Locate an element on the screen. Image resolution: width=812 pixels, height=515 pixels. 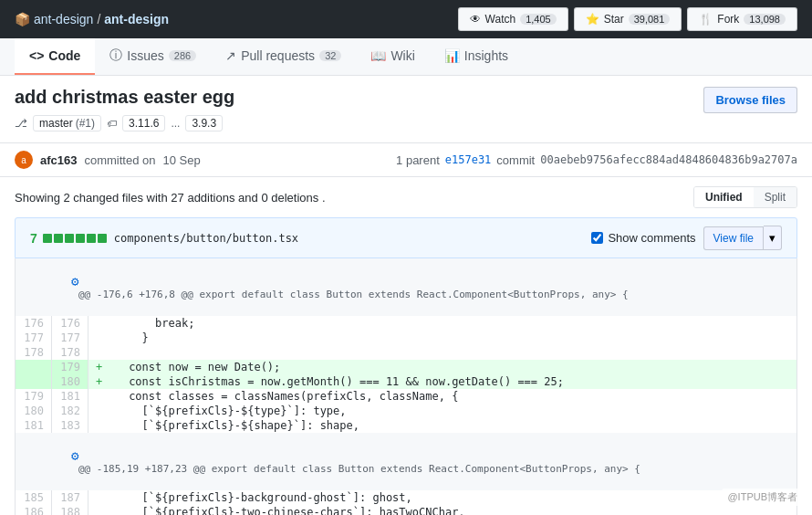
file-path: components/button/button.tsx is located at coordinates (353, 238).